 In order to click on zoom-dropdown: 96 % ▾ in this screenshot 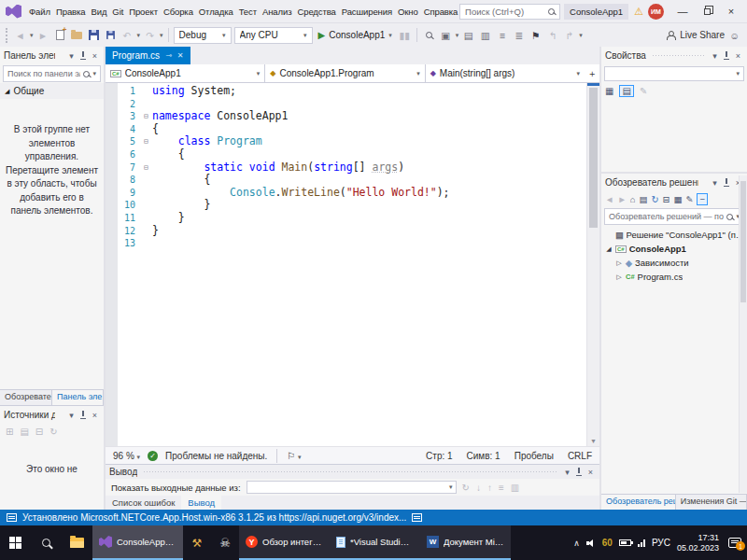, I will do `click(127, 455)`.